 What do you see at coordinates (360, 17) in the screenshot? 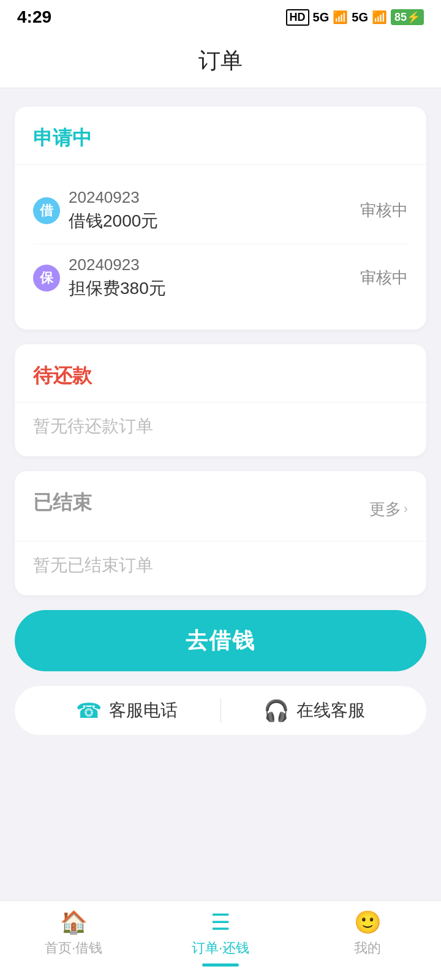
I see `signal-5g-2-icon: 5G` at bounding box center [360, 17].